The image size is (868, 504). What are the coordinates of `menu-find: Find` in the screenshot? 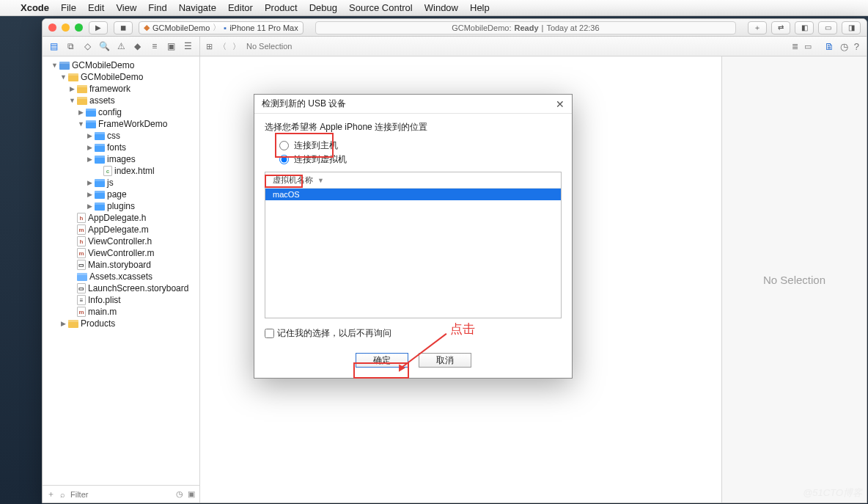 It's located at (157, 7).